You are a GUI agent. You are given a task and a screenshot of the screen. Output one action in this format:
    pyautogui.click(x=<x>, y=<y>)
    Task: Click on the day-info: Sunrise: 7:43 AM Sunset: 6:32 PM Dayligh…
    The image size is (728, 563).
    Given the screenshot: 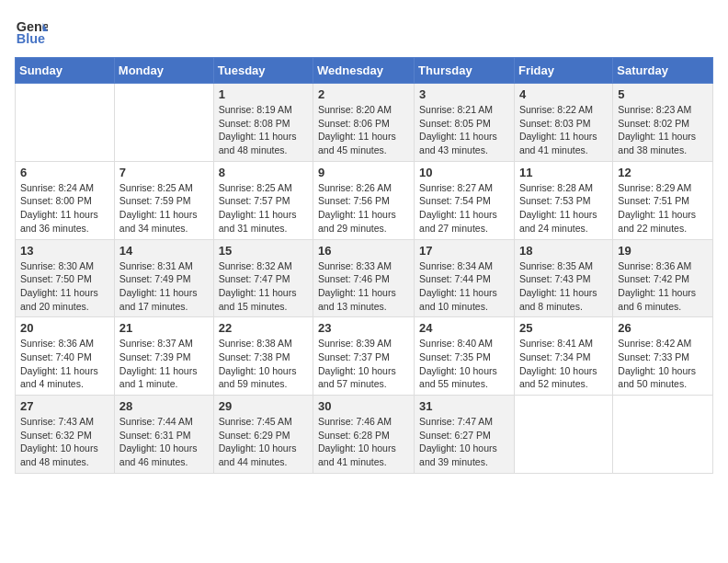 What is the action you would take?
    pyautogui.click(x=64, y=442)
    